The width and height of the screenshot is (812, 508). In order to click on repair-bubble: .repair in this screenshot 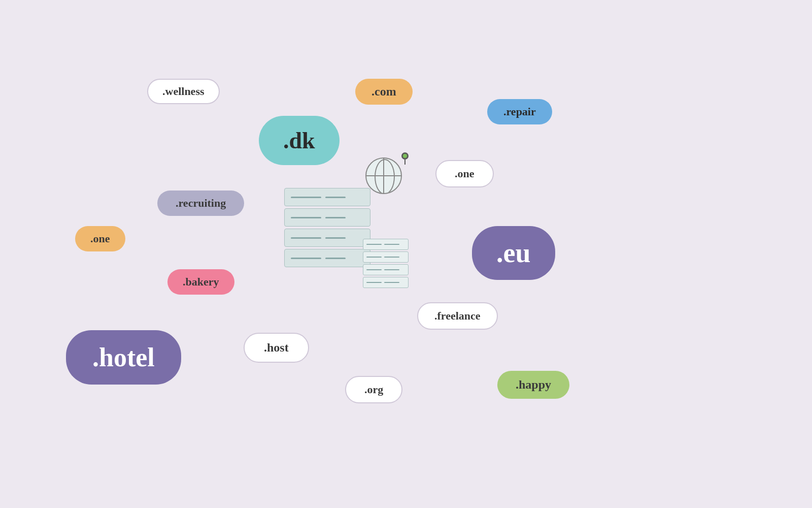, I will do `click(520, 112)`.